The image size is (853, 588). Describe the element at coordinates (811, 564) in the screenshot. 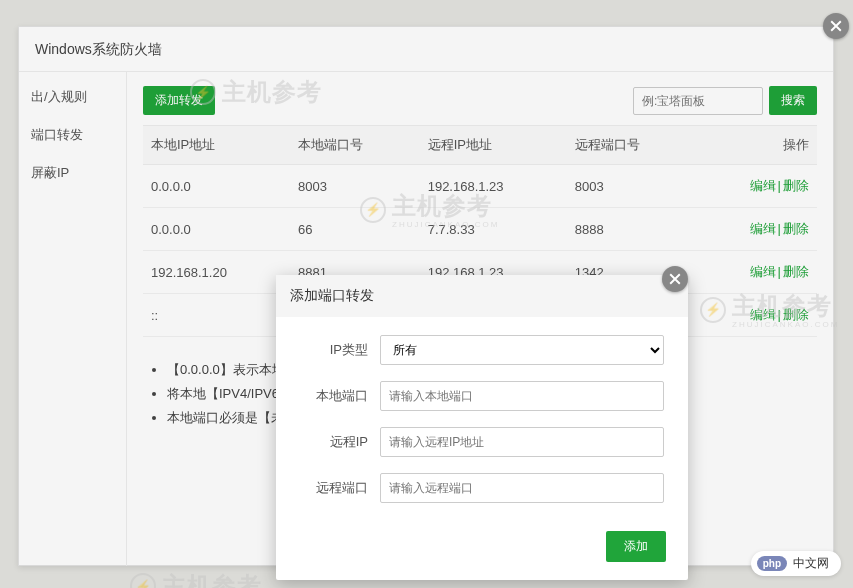

I see `badge-text: 中文网` at that location.